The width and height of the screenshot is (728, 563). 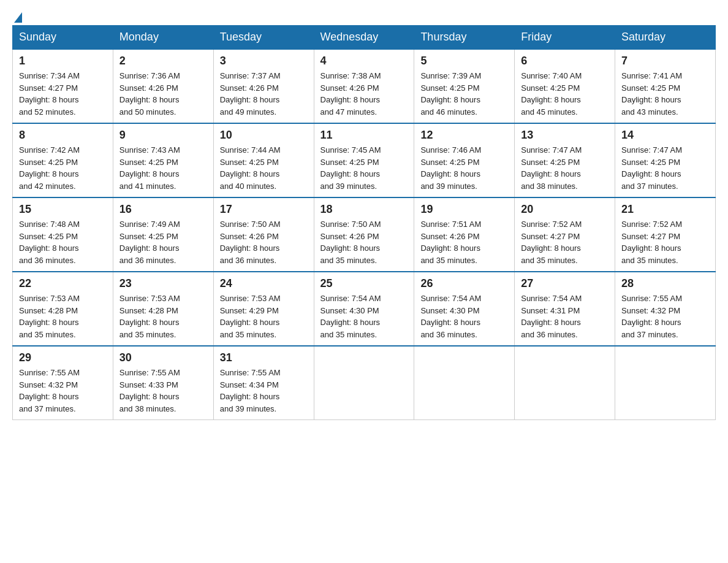 What do you see at coordinates (163, 242) in the screenshot?
I see `day-info: Sunrise: 7:49 AMSunset: 4:25 PMDaylight:…` at bounding box center [163, 242].